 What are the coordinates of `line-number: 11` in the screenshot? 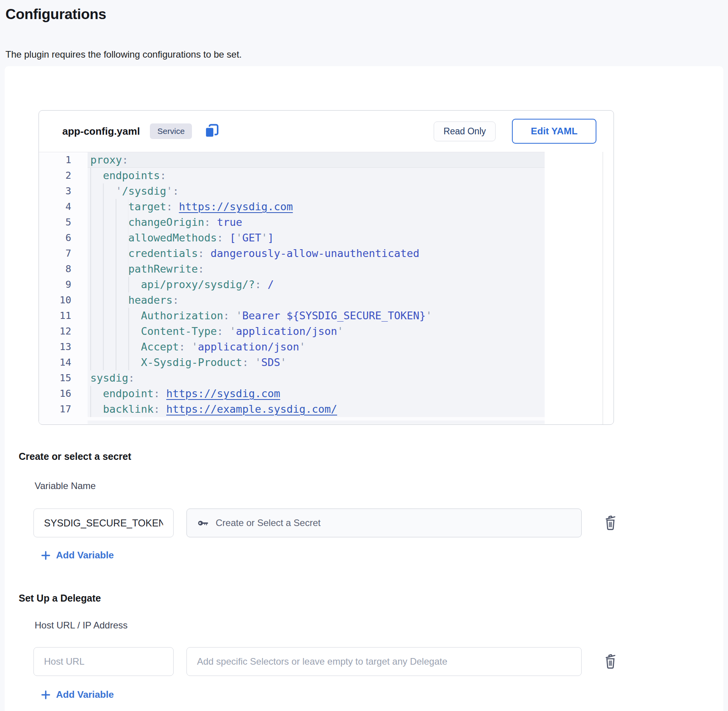 It's located at (63, 316).